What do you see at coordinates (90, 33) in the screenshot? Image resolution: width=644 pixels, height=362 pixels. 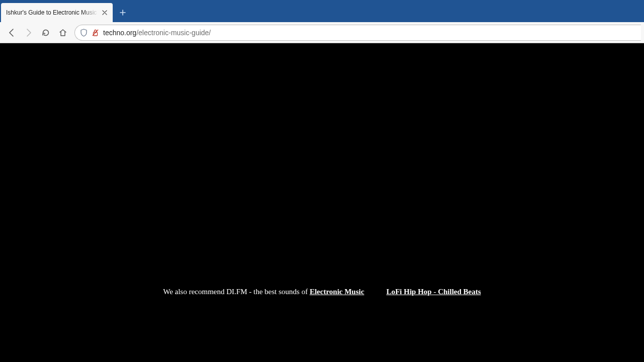 I see `address-bar-icons` at bounding box center [90, 33].